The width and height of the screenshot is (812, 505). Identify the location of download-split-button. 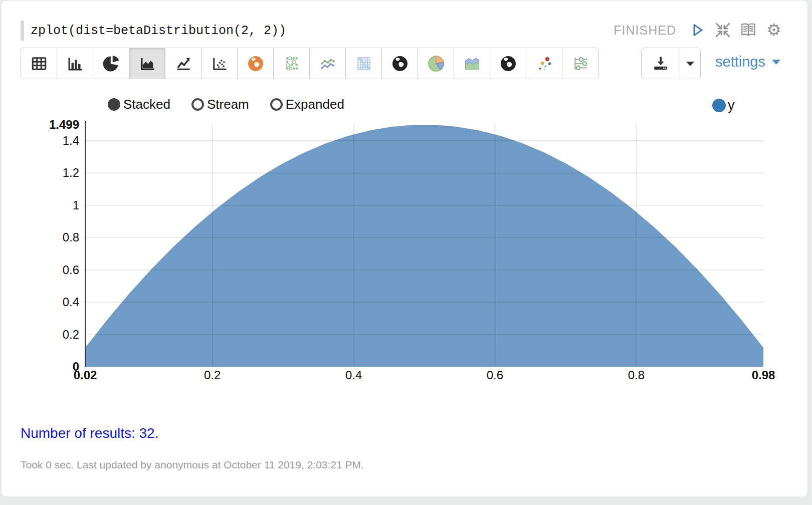
(671, 63).